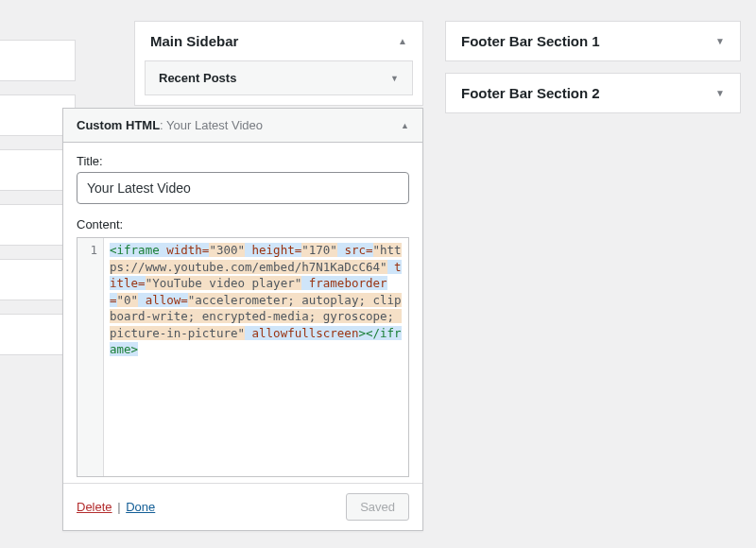 This screenshot has width=756, height=548. Describe the element at coordinates (118, 125) in the screenshot. I see `widget-type-label: Custom HTML` at that location.